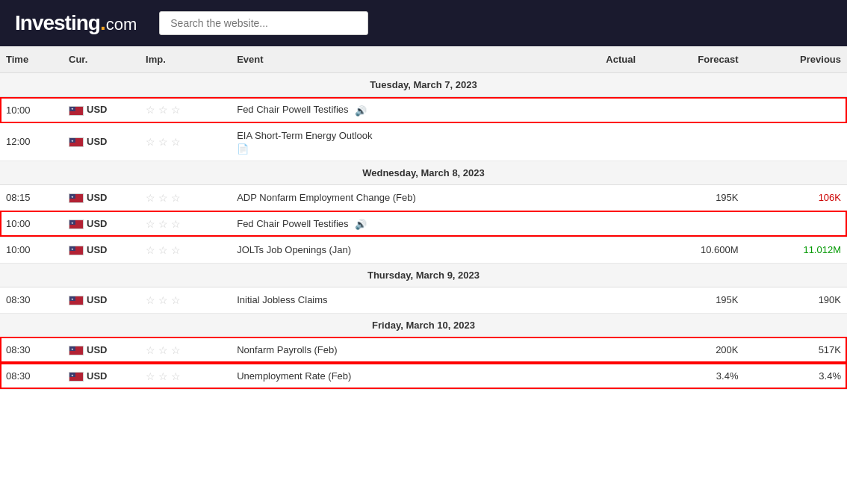 This screenshot has height=504, width=847. Describe the element at coordinates (305, 136) in the screenshot. I see `event-name: EIA Short-Term Energy Outlook` at that location.